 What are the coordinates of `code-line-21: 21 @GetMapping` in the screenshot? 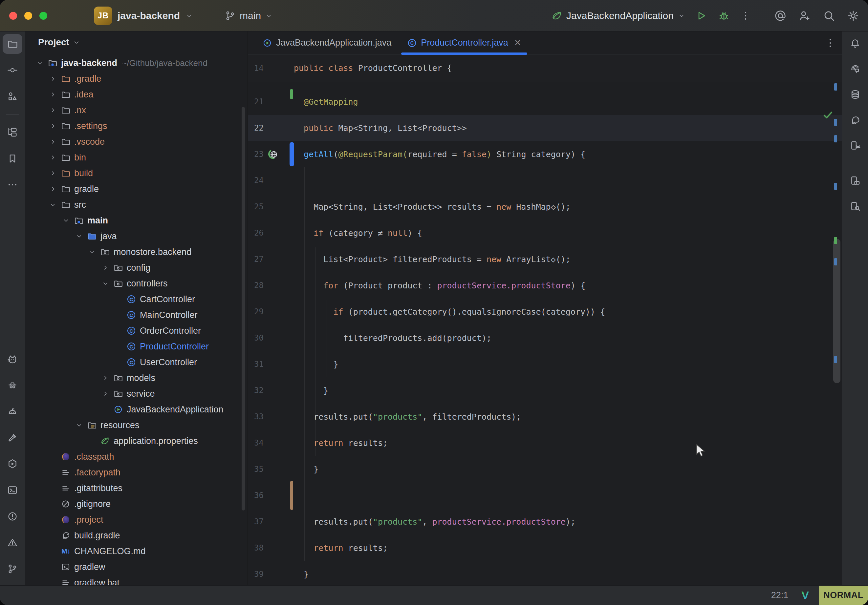 It's located at (545, 102).